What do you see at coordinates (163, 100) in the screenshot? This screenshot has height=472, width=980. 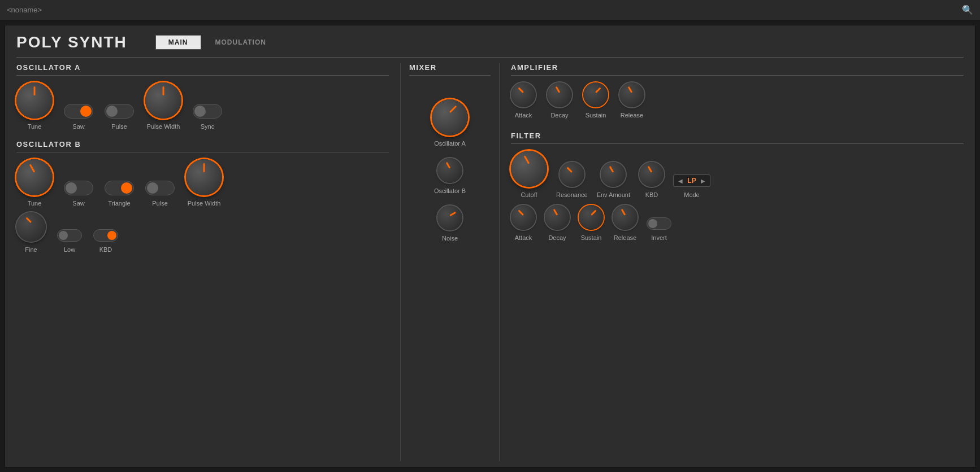 I see `osc-a-pulsewidth-knob` at bounding box center [163, 100].